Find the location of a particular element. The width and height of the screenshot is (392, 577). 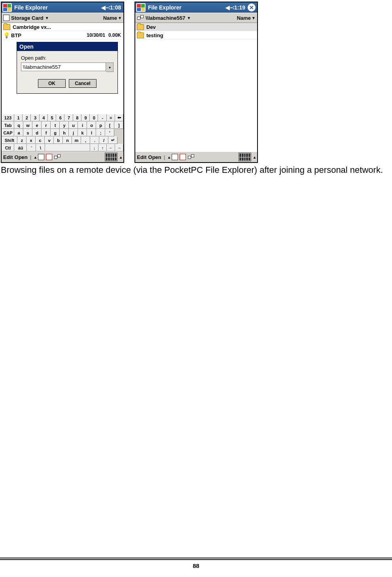

key: 5 is located at coordinates (52, 118).